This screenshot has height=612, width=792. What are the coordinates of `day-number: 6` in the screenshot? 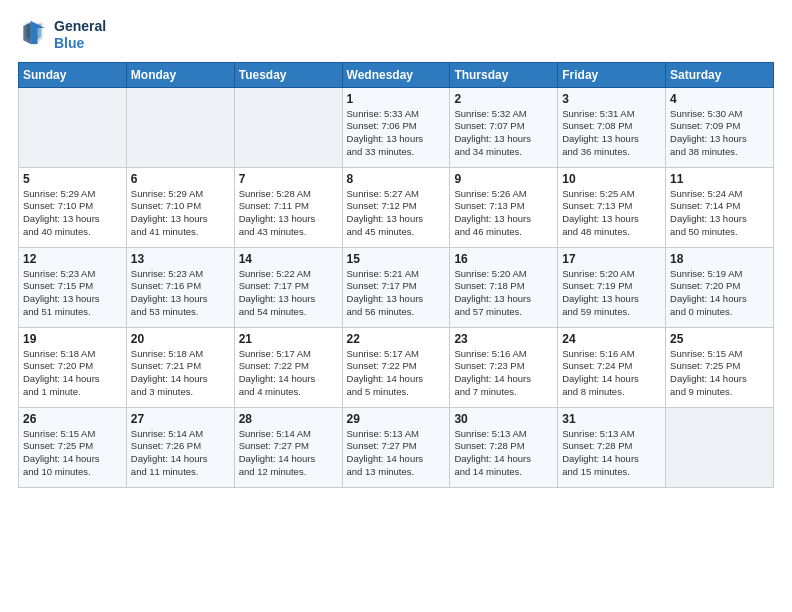 It's located at (180, 179).